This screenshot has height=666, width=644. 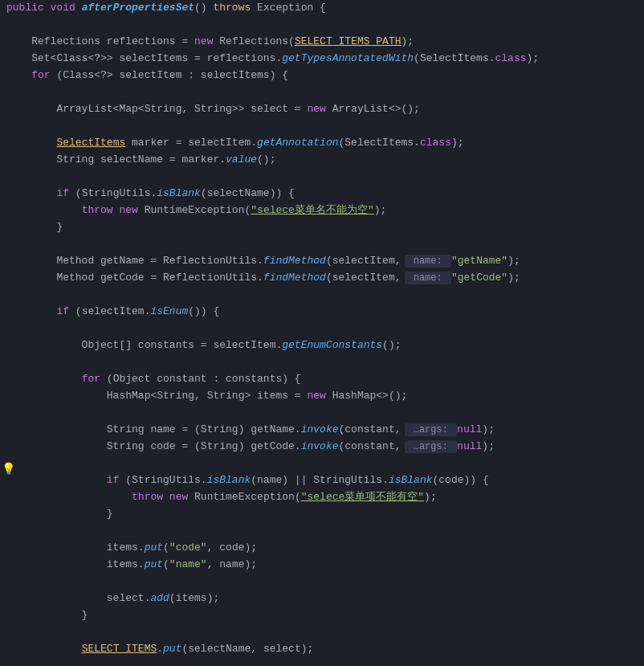 What do you see at coordinates (322, 447) in the screenshot?
I see `line-content: String code = (String) getCode.invoke(co…` at bounding box center [322, 447].